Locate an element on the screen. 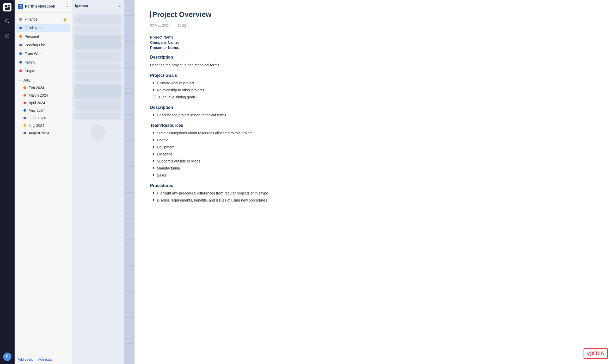  sidebar-item-reading-list: Reading List is located at coordinates (43, 45).